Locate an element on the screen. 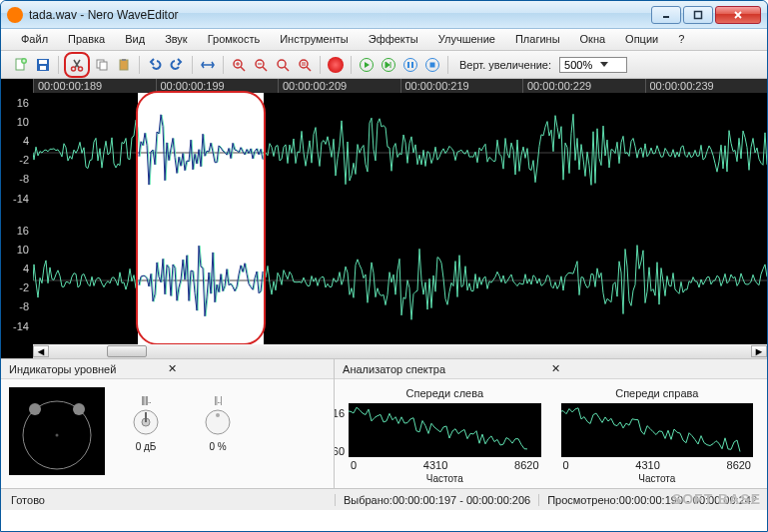  copy-button is located at coordinates (102, 65).